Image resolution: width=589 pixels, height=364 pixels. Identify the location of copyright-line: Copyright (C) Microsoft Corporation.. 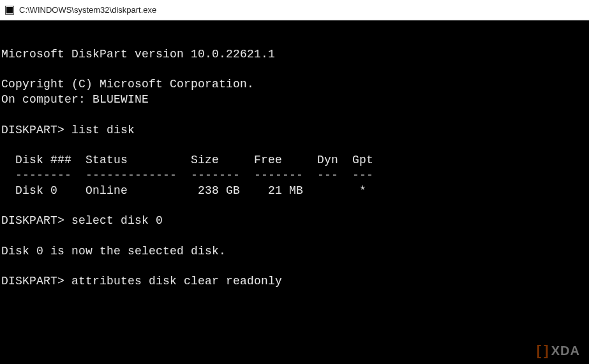
(128, 84).